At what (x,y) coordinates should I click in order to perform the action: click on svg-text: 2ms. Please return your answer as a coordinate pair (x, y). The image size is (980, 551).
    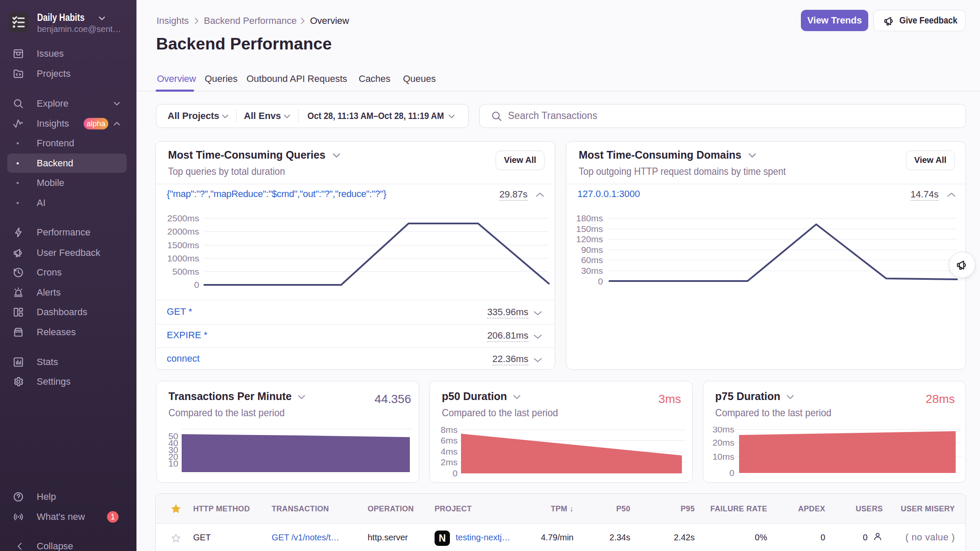
    Looking at the image, I should click on (449, 462).